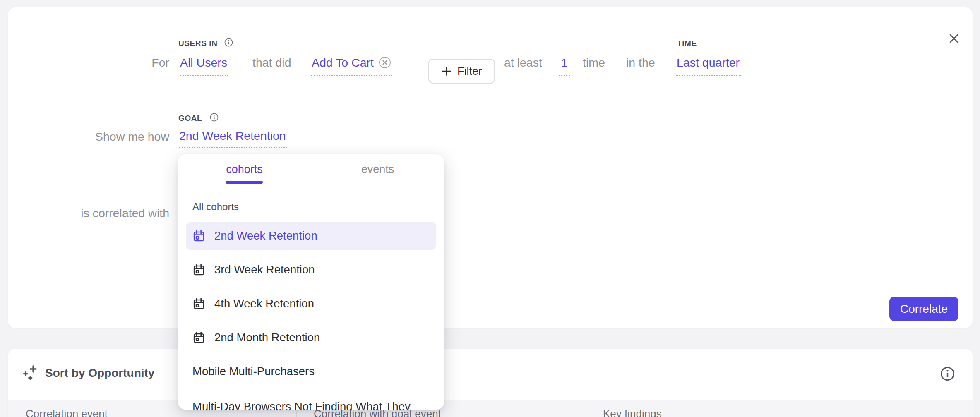 The height and width of the screenshot is (417, 980). Describe the element at coordinates (594, 62) in the screenshot. I see `time-word: time` at that location.